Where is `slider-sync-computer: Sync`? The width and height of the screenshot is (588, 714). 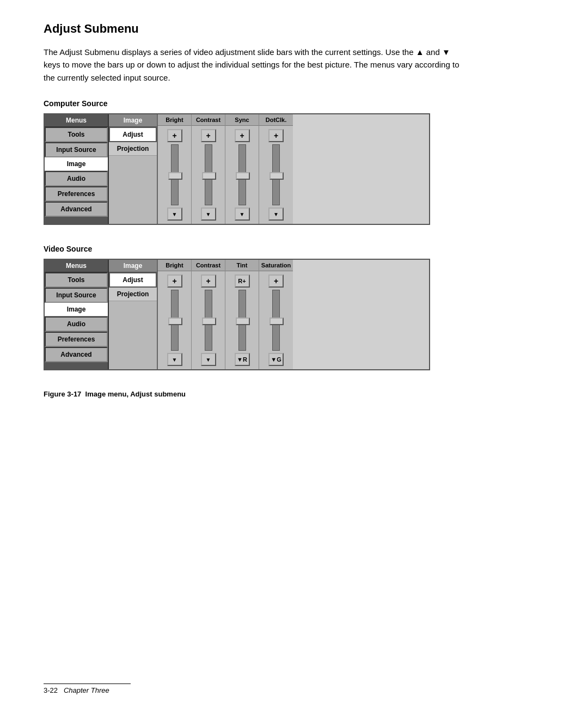 slider-sync-computer: Sync is located at coordinates (242, 169).